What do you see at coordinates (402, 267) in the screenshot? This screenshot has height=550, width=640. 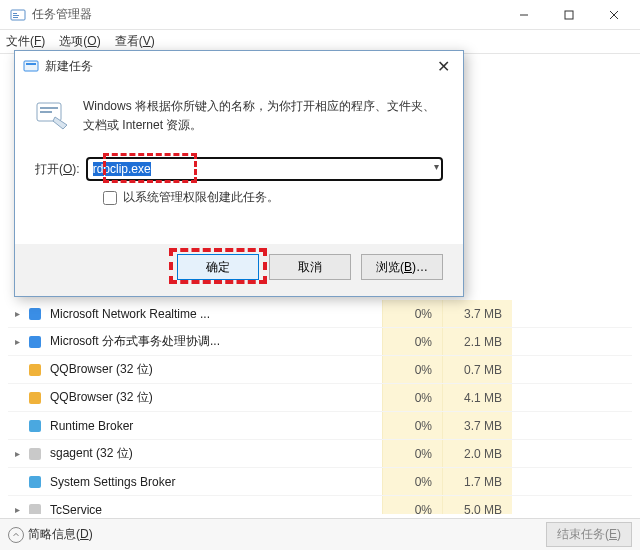 I see `browse-button: 浏览(B)…` at bounding box center [402, 267].